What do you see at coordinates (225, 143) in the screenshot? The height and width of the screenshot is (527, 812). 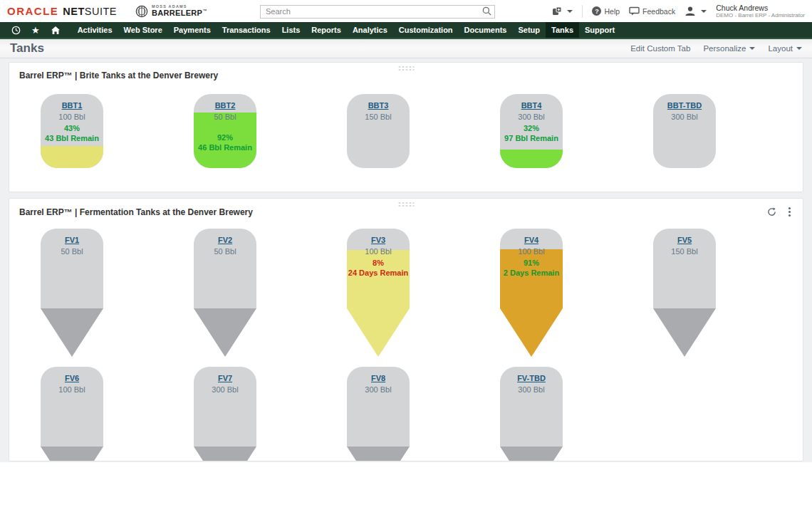 I see `tank-status: 92%46 Bbl Remain` at bounding box center [225, 143].